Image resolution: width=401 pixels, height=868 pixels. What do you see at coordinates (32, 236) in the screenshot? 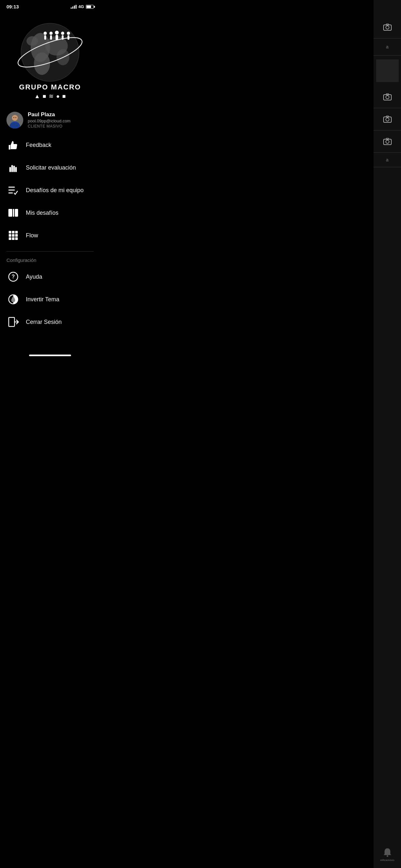
I see `flow-label: Flow` at bounding box center [32, 236].